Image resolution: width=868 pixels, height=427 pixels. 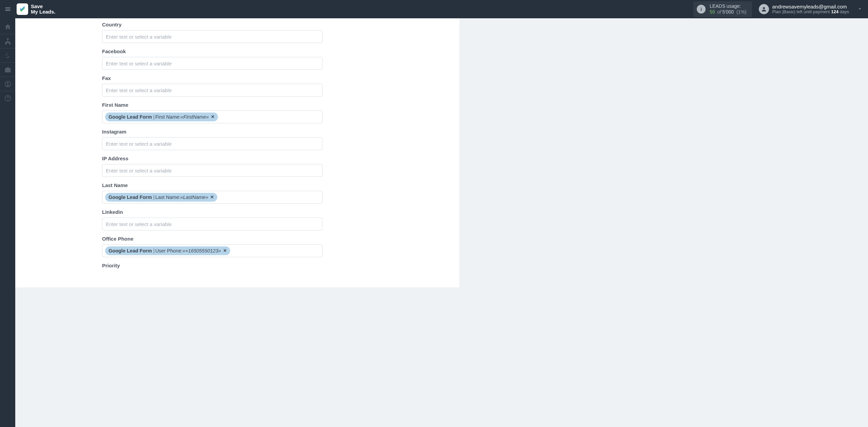 What do you see at coordinates (212, 159) in the screenshot?
I see `field-label: IP Address` at bounding box center [212, 159].